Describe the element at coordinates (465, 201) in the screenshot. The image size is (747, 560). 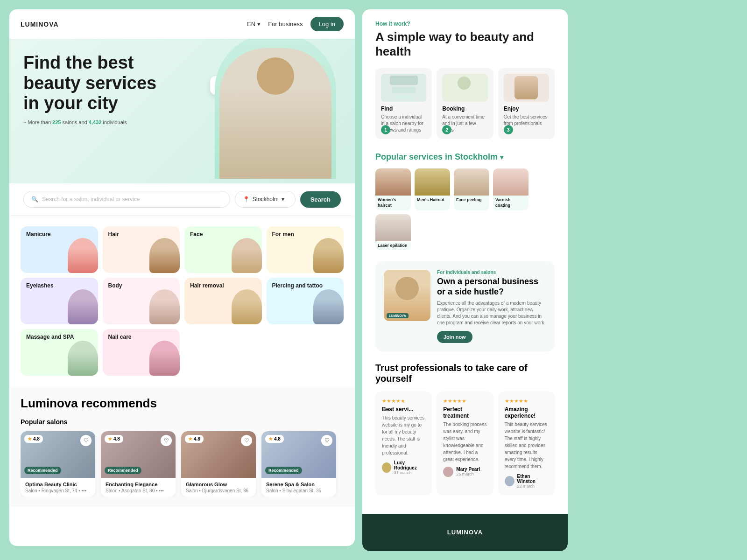
I see `popular-services-section: Popular services in Stockholm ▾ Women's …` at that location.